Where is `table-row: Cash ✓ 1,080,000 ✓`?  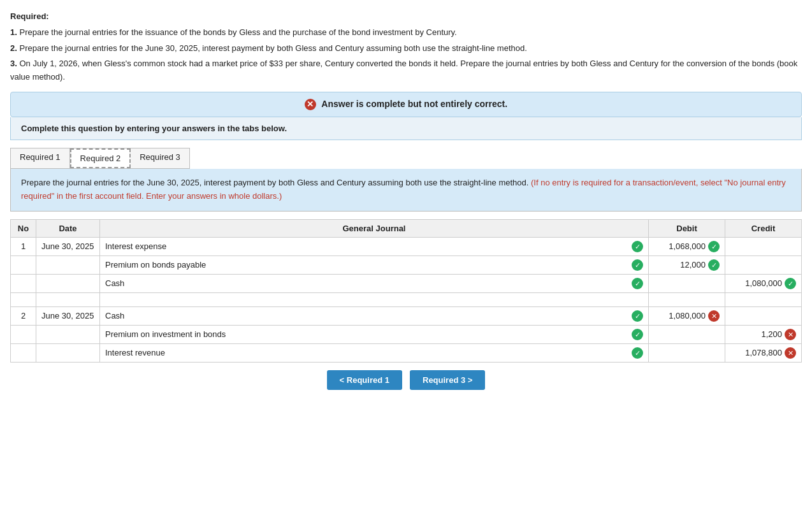
table-row: Cash ✓ 1,080,000 ✓ is located at coordinates (407, 283).